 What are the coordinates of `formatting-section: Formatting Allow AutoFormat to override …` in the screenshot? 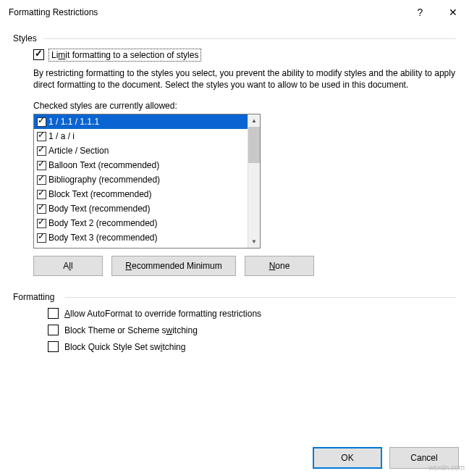 It's located at (234, 322).